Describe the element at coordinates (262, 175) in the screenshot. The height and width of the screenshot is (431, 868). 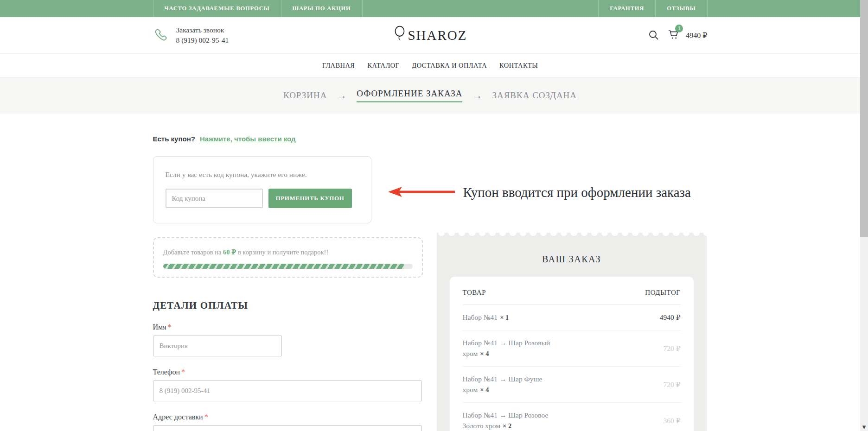
I see `coupon-hint-text: Если у вас есть код купона, укажите его …` at that location.